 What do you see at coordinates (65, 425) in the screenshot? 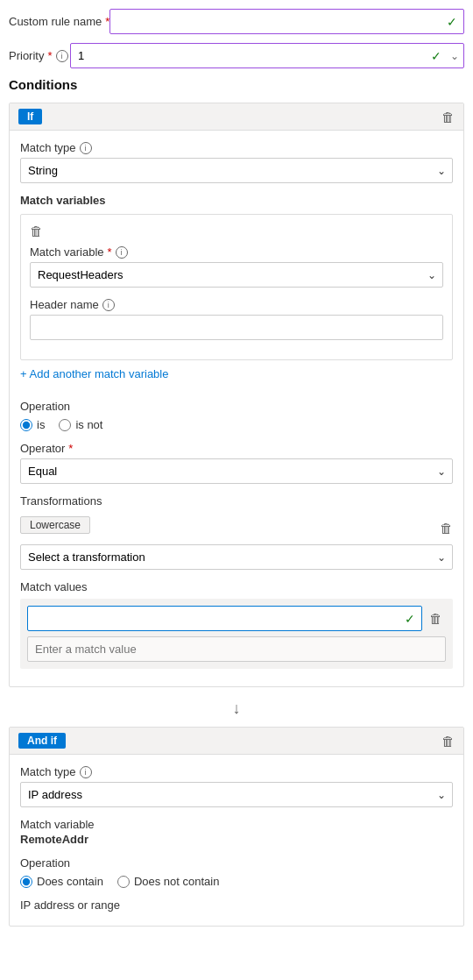
I see `operation-is-not-radio` at bounding box center [65, 425].